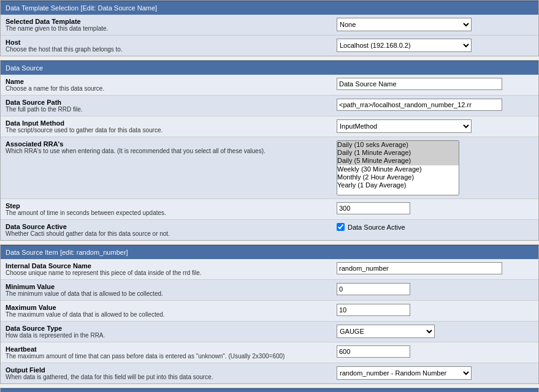 The height and width of the screenshot is (392, 539). Describe the element at coordinates (270, 127) in the screenshot. I see `ds-input-method-row: Data Input Method The script/source used…` at that location.